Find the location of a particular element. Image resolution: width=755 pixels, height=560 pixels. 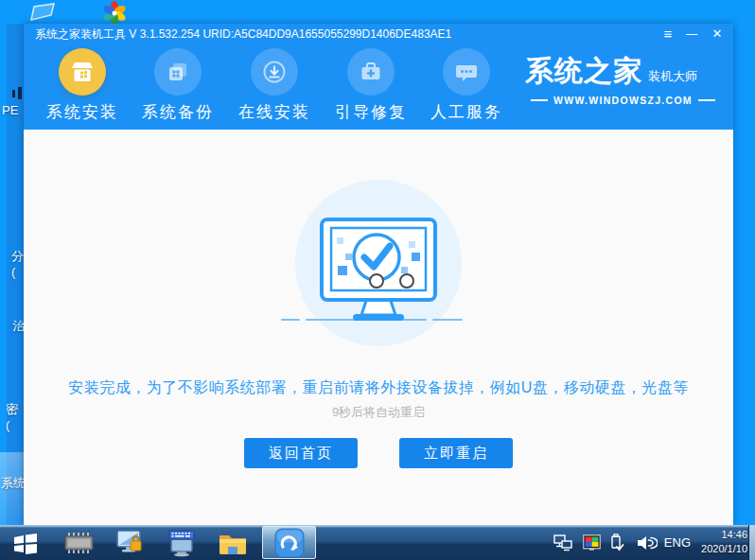

install-complete-illustration is located at coordinates (378, 259).